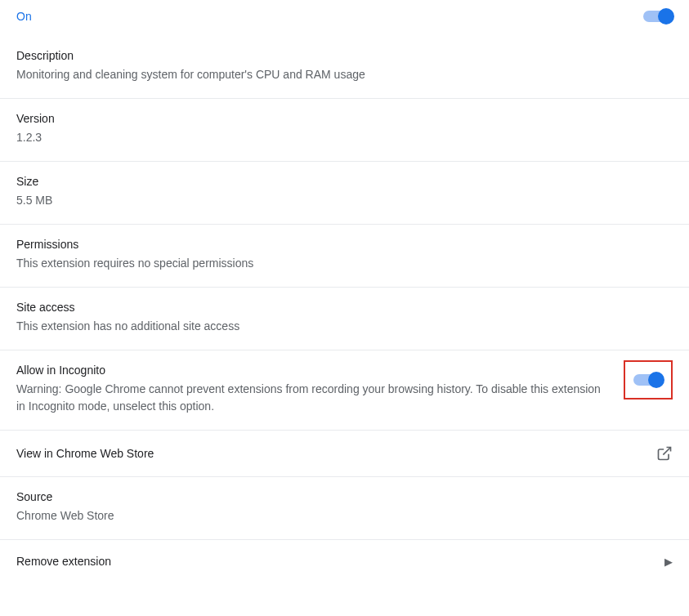 This screenshot has height=616, width=689. What do you see at coordinates (345, 118) in the screenshot?
I see `version-title: Version` at bounding box center [345, 118].